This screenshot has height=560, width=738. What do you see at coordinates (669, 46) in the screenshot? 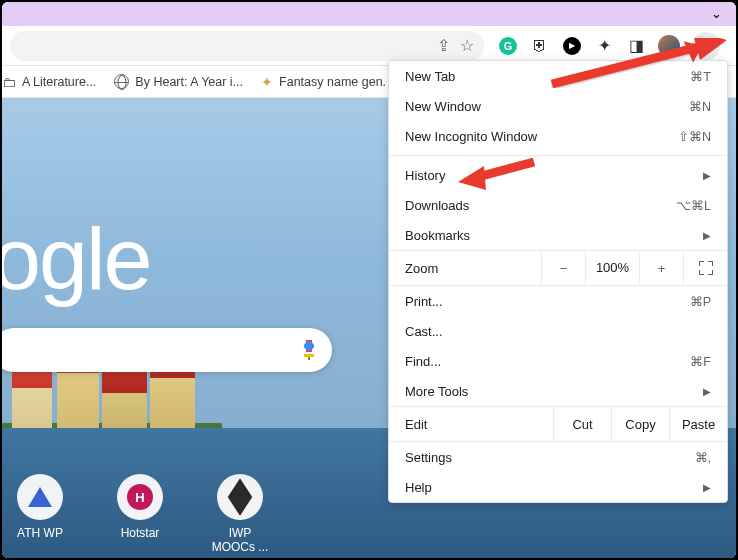
I see `avatar` at bounding box center [669, 46].